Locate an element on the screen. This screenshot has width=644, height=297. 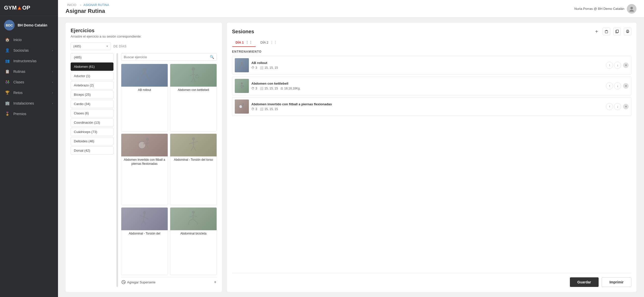
category-item-coordinacion: Coordinación (13) is located at coordinates (92, 122).